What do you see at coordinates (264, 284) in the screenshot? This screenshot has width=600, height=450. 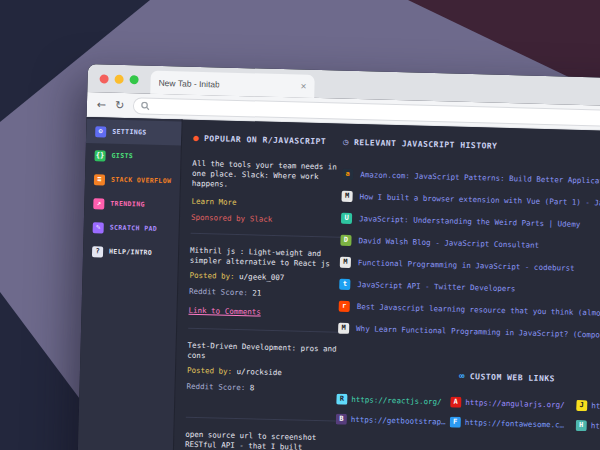 I see `reddit-post: Mithril js : Light-weight and simpler al…` at bounding box center [264, 284].